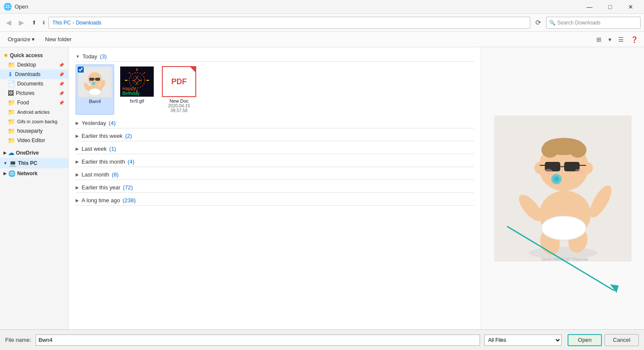  What do you see at coordinates (275, 89) in the screenshot?
I see `files-grid-today: Bwn4 ✦ Happy Birthday` at bounding box center [275, 89].